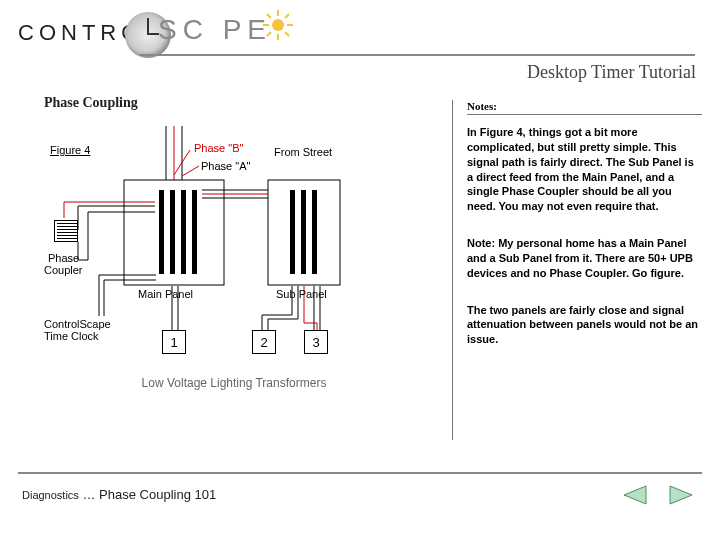 This screenshot has width=720, height=540. What do you see at coordinates (234, 383) in the screenshot?
I see `diagram-caption: Low Voltage Lighting Transformers` at bounding box center [234, 383].